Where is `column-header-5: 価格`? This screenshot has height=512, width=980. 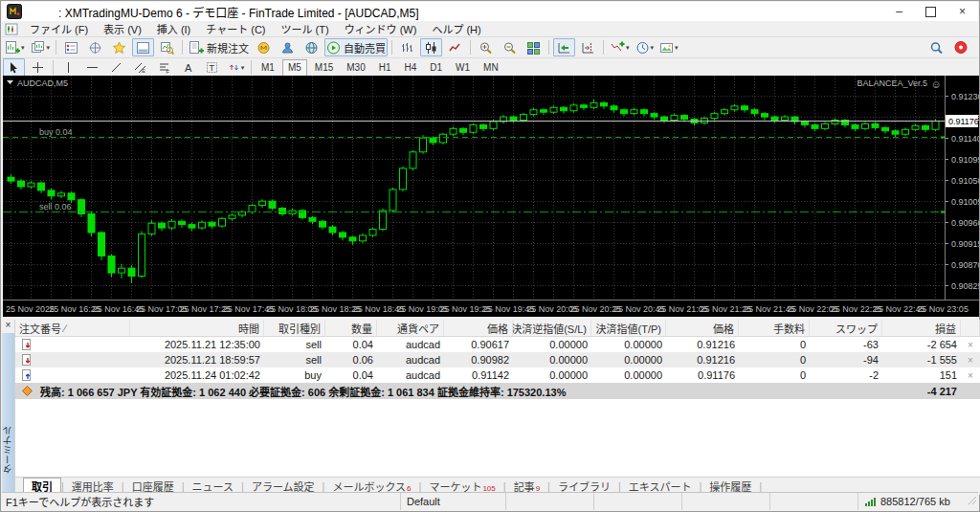 column-header-5: 価格 is located at coordinates (479, 327).